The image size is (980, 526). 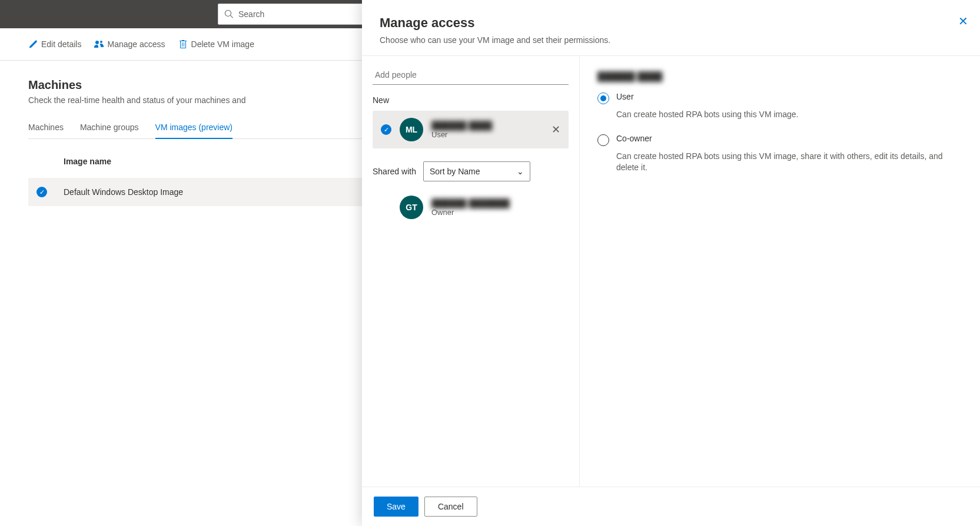 I want to click on radio-coowner, so click(x=603, y=140).